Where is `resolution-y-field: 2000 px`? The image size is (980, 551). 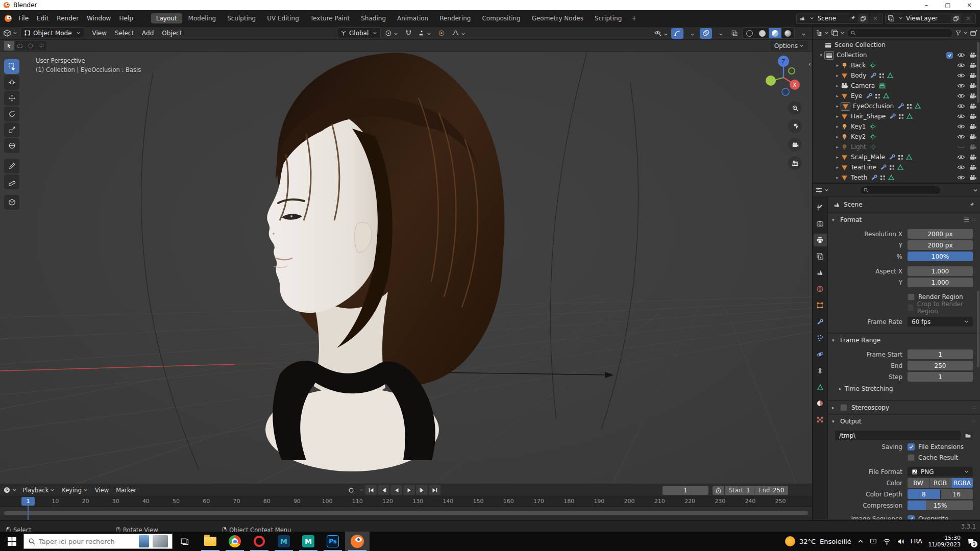 resolution-y-field: 2000 px is located at coordinates (940, 245).